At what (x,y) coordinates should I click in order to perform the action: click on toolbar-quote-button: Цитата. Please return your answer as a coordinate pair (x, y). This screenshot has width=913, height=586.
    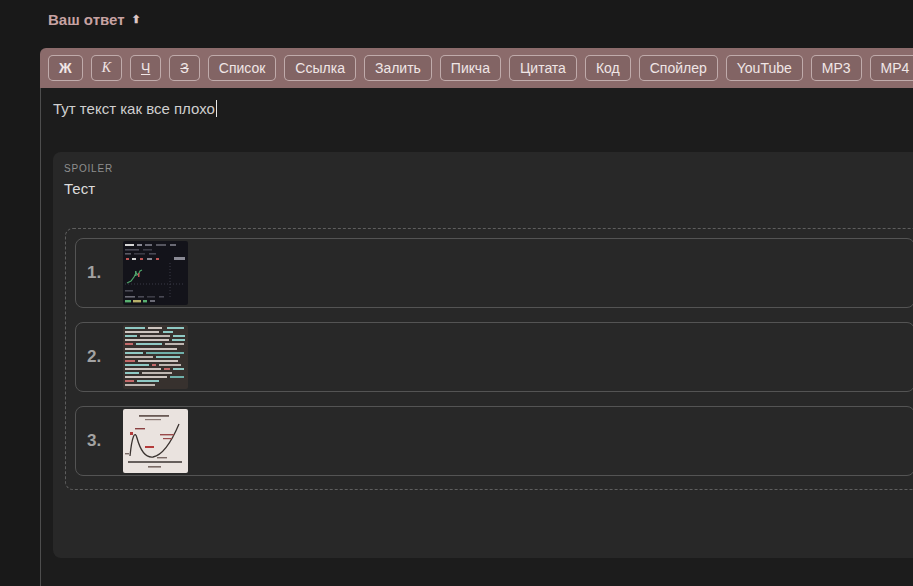
    Looking at the image, I should click on (543, 68).